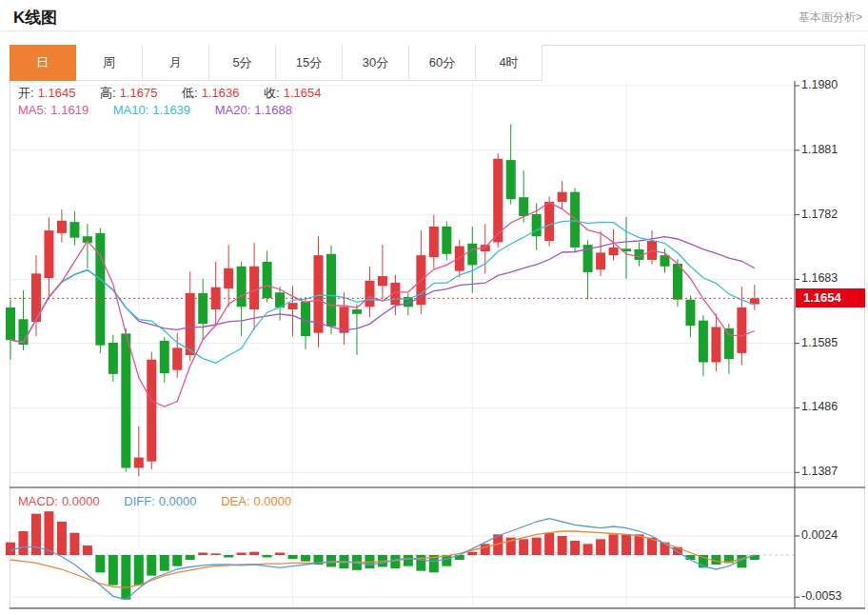 This screenshot has width=868, height=615. Describe the element at coordinates (171, 110) in the screenshot. I see `ma10-value: 1.1639` at that location.